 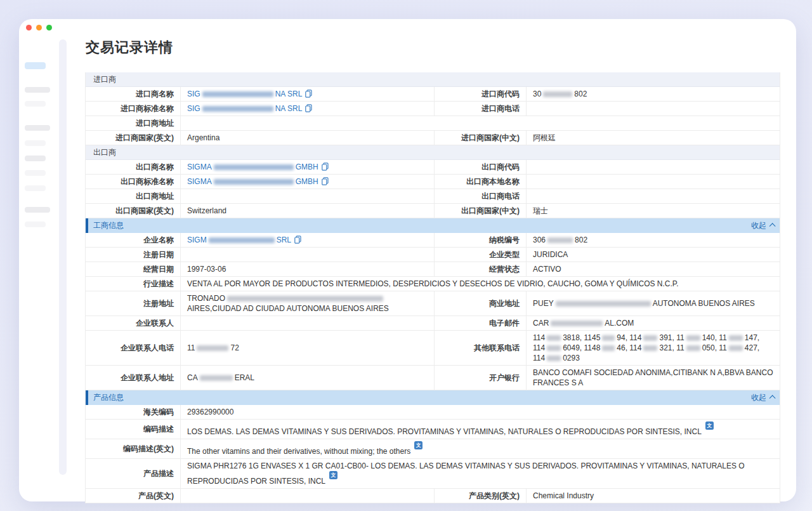 What do you see at coordinates (307, 240) in the screenshot?
I see `field-value: SIGMSRL` at bounding box center [307, 240].